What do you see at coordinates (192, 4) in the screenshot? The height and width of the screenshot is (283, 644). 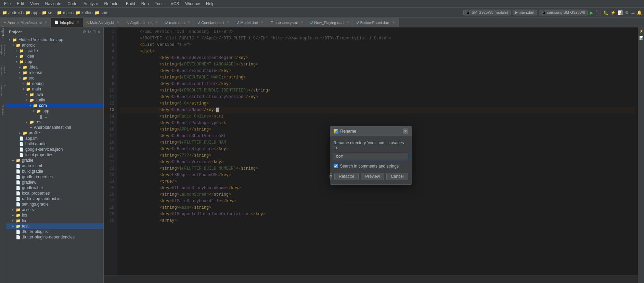 I see `menu-window: Window` at bounding box center [192, 4].